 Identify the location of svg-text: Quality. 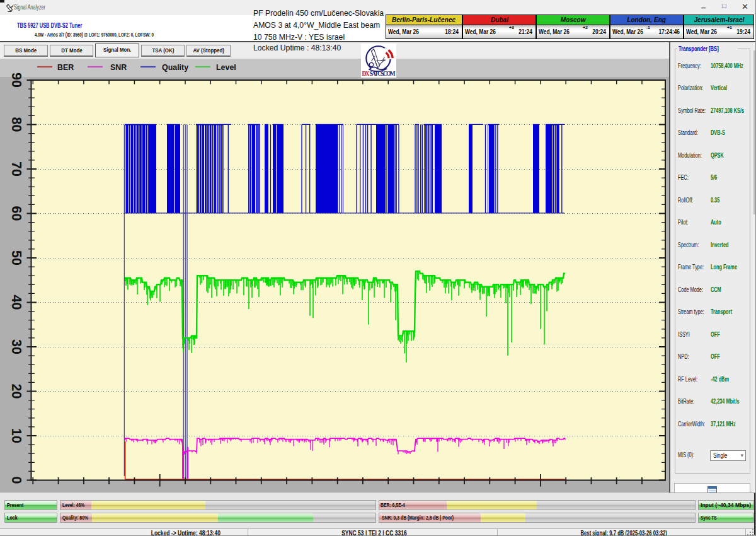
(175, 67).